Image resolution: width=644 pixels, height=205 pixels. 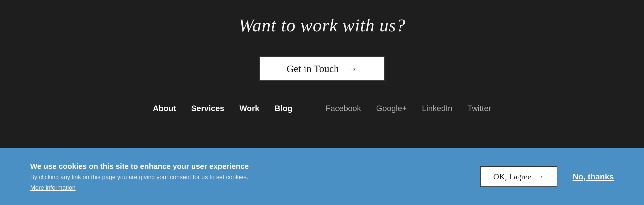 What do you see at coordinates (352, 69) in the screenshot?
I see `cta-arrow-icon: →` at bounding box center [352, 69].